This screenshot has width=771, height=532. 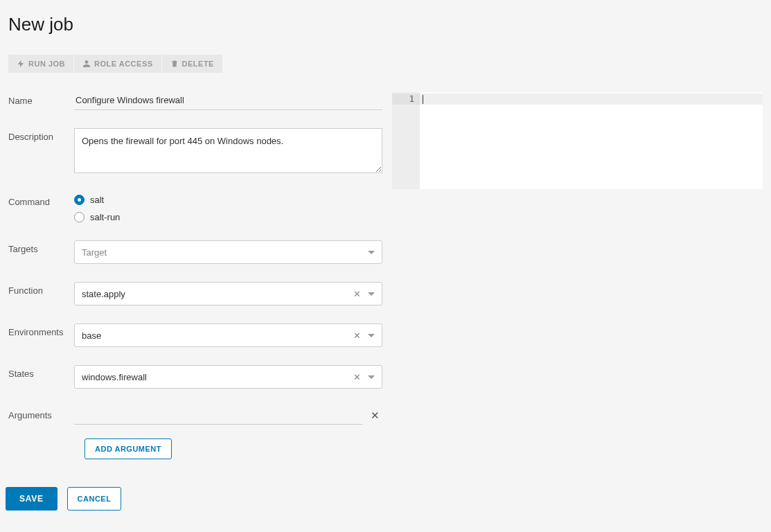 What do you see at coordinates (229, 208) in the screenshot?
I see `command-radio-group: salt salt-run` at bounding box center [229, 208].